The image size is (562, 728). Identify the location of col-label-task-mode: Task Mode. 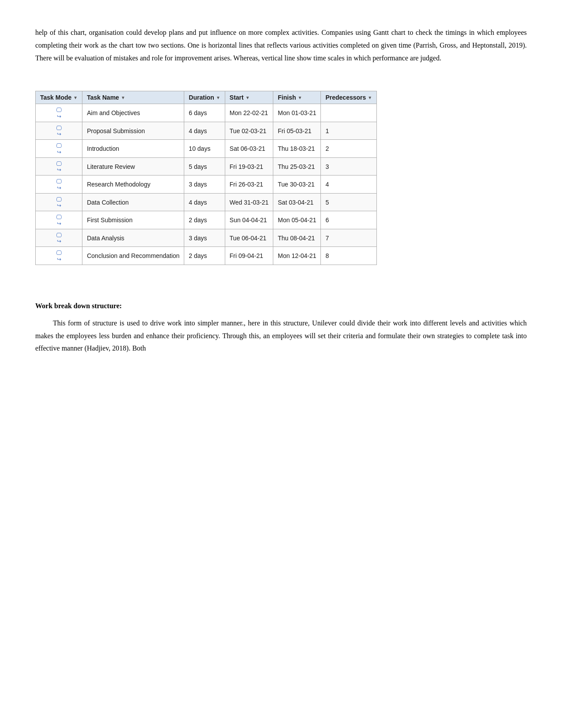
(56, 97).